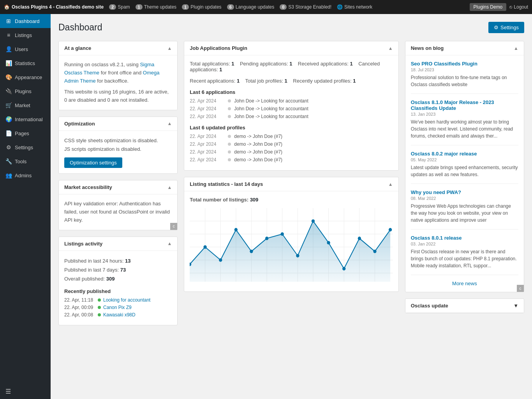  Describe the element at coordinates (391, 48) in the screenshot. I see `job-applications-collapse: ▲` at that location.